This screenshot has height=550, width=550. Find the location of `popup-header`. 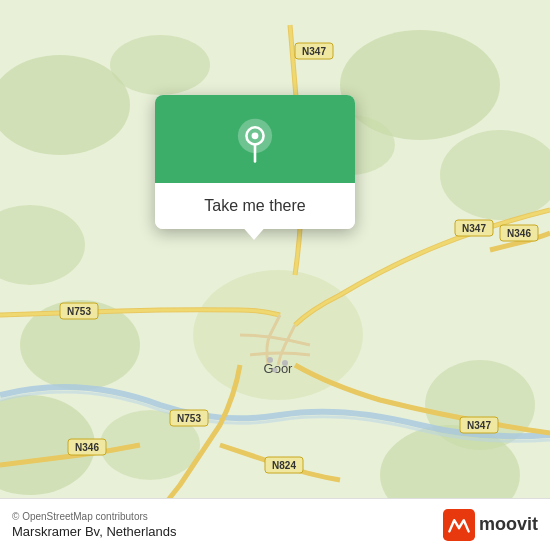

popup-header is located at coordinates (255, 139).